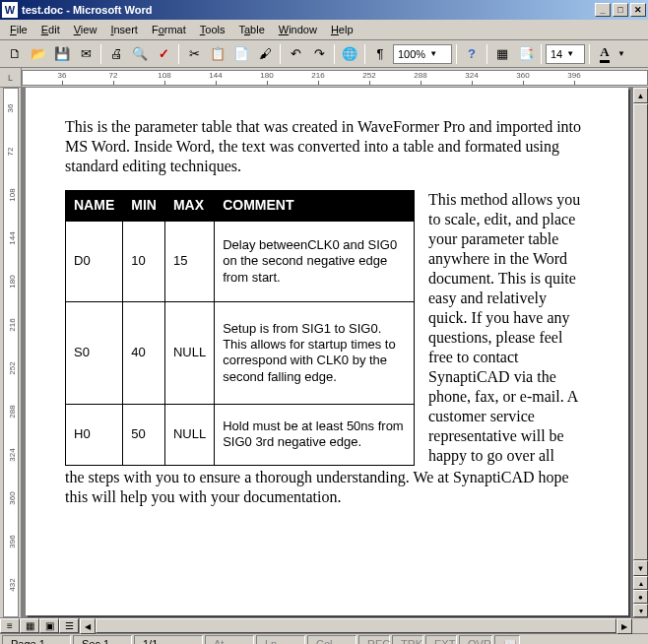  I want to click on table-cell: S0, so click(95, 353).